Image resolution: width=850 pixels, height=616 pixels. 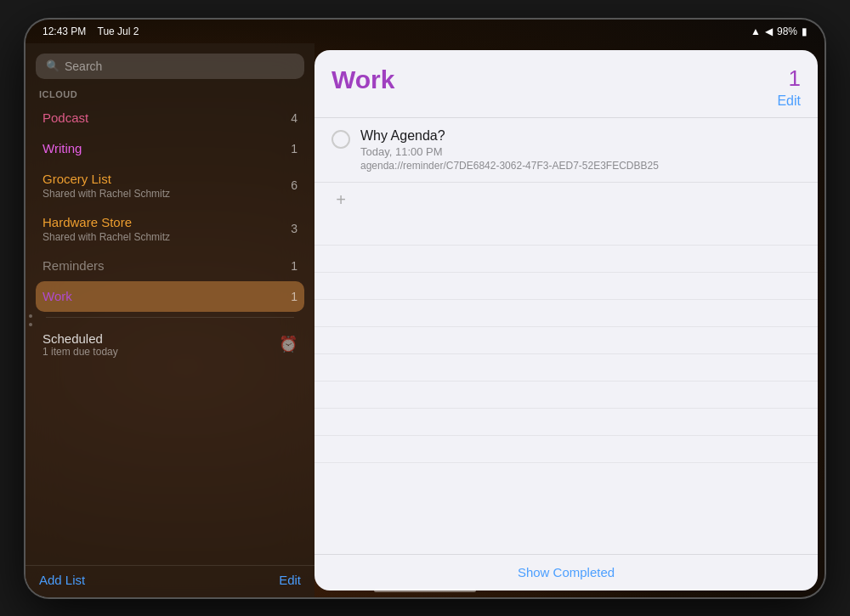 I want to click on list-item-content: Writing, so click(x=162, y=149).